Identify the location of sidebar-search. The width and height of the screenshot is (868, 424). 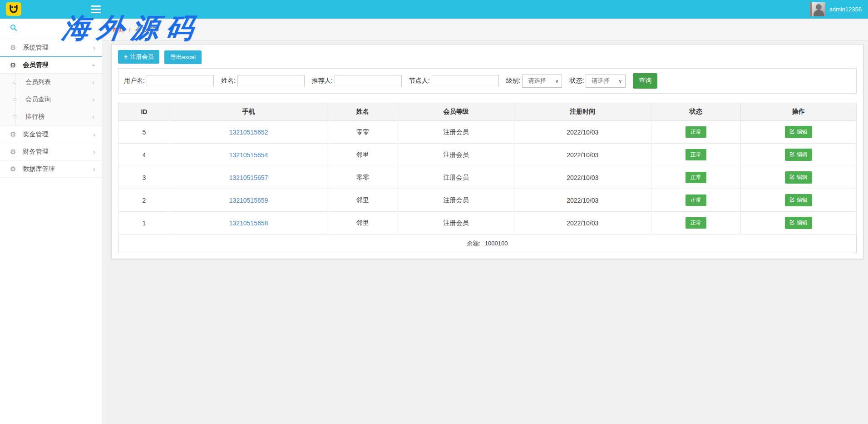
(51, 29).